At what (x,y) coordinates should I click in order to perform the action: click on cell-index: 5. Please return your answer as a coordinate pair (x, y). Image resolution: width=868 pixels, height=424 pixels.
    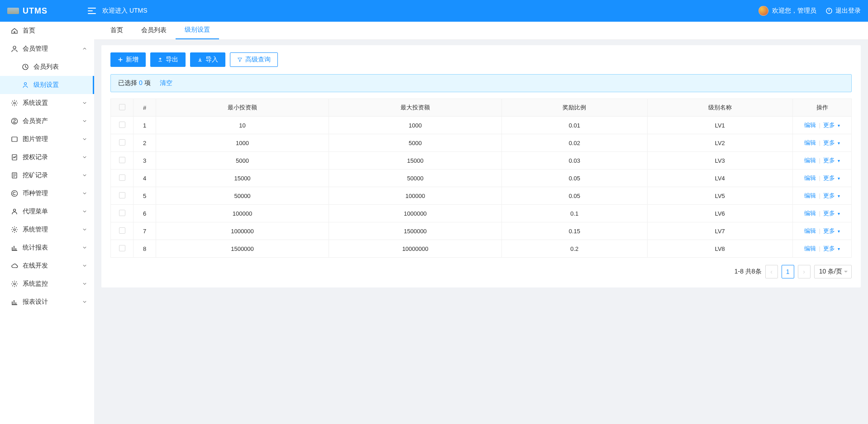
    Looking at the image, I should click on (145, 196).